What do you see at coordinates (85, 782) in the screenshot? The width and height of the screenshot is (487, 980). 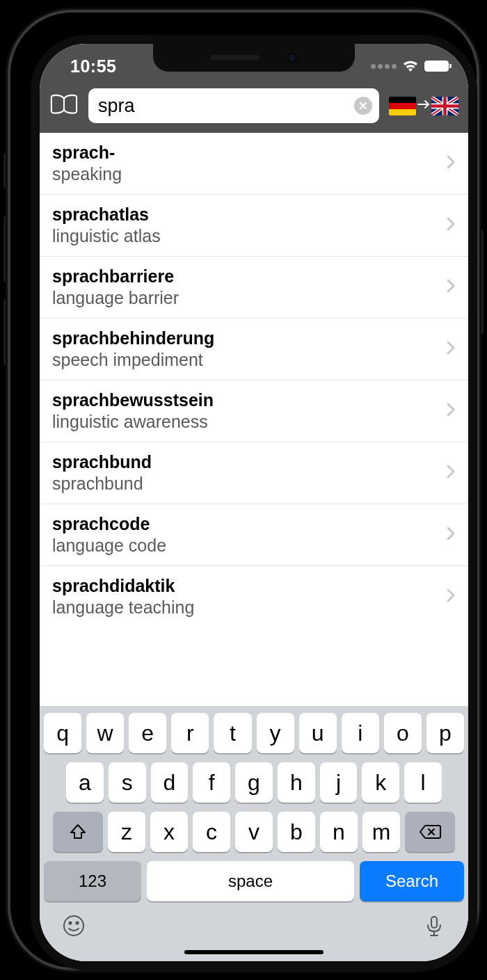 I see `key-a: a` at bounding box center [85, 782].